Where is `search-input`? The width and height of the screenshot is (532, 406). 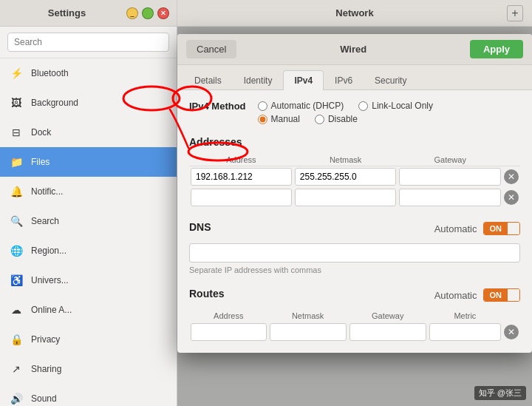 search-input is located at coordinates (89, 42).